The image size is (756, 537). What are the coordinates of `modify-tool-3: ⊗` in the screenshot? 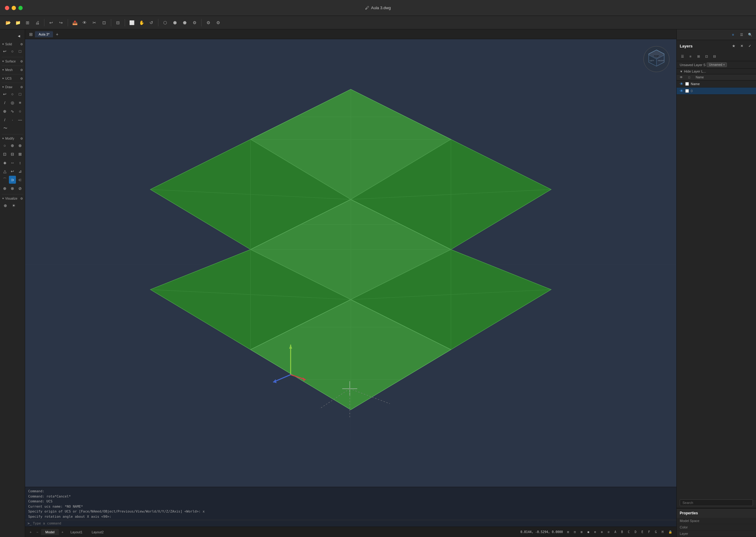 It's located at (20, 145).